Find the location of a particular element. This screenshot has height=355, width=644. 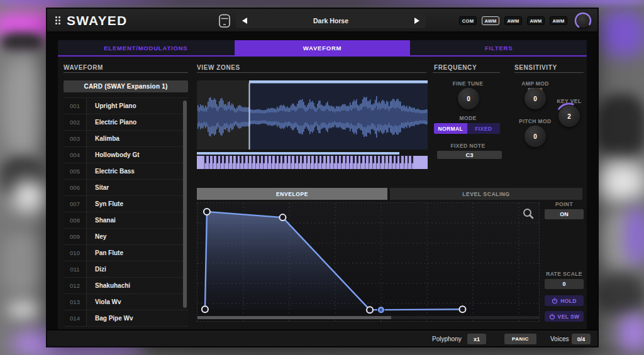

tab-element-modulations: ELEMENT/MODULATIONS is located at coordinates (146, 48).